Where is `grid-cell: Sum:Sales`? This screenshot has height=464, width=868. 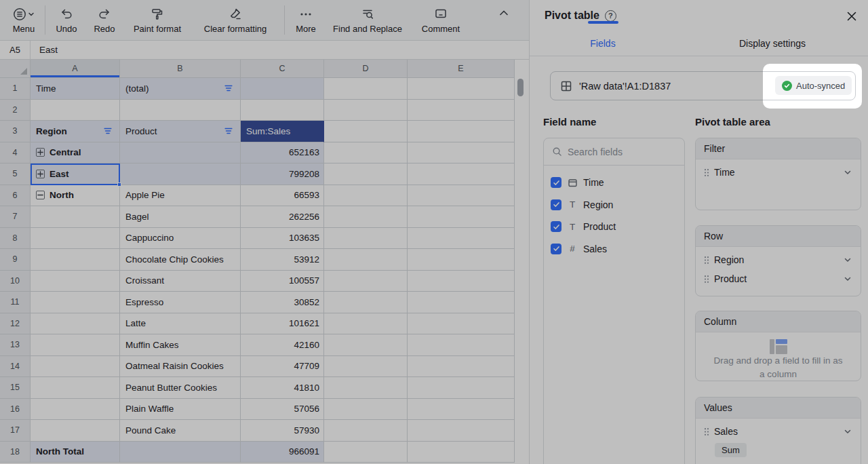 grid-cell: Sum:Sales is located at coordinates (282, 132).